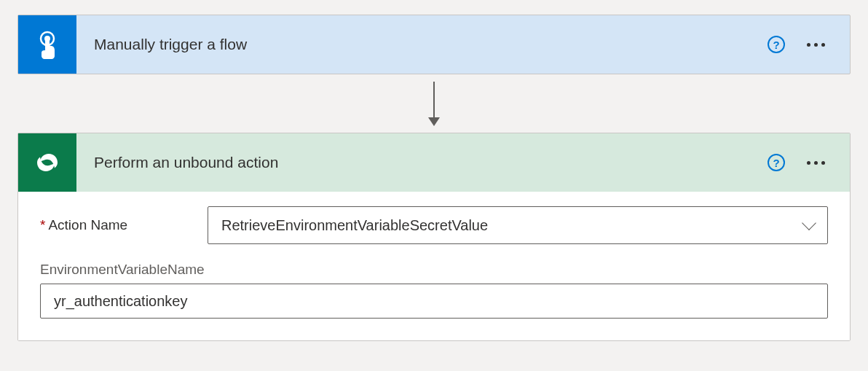 This screenshot has width=868, height=371. What do you see at coordinates (355, 226) in the screenshot?
I see `action-name-value: RetrieveEnvironmentVariableSecretValue` at bounding box center [355, 226].